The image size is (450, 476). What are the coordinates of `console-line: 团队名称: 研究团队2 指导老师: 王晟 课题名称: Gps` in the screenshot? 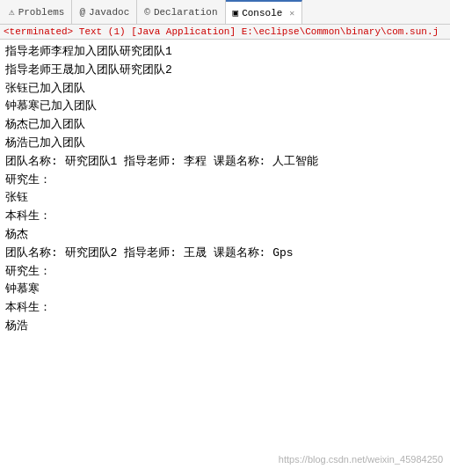 It's located at (225, 253).